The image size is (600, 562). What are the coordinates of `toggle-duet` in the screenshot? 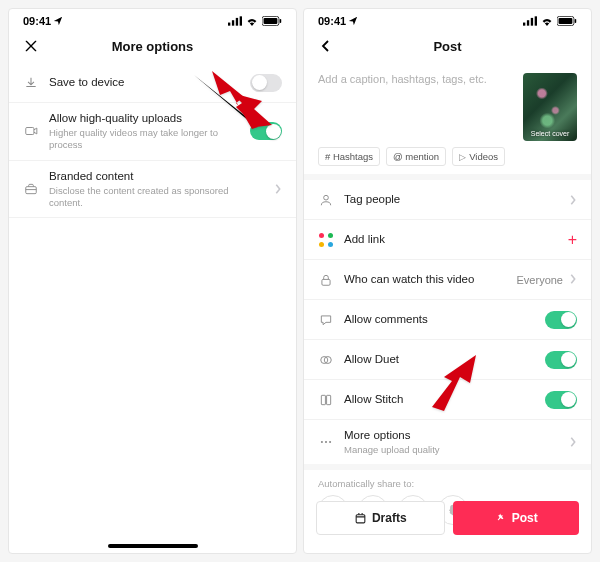 It's located at (561, 360).